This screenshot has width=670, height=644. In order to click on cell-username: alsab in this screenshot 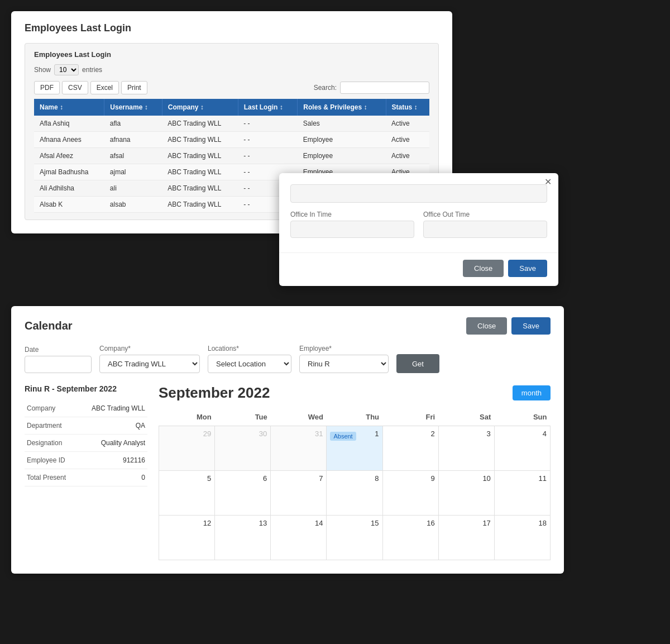, I will do `click(133, 204)`.